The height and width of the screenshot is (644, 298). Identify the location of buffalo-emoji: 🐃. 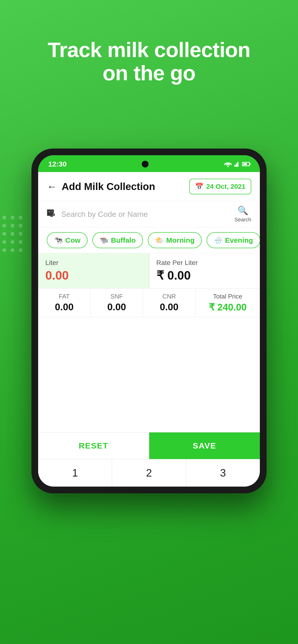
(104, 240).